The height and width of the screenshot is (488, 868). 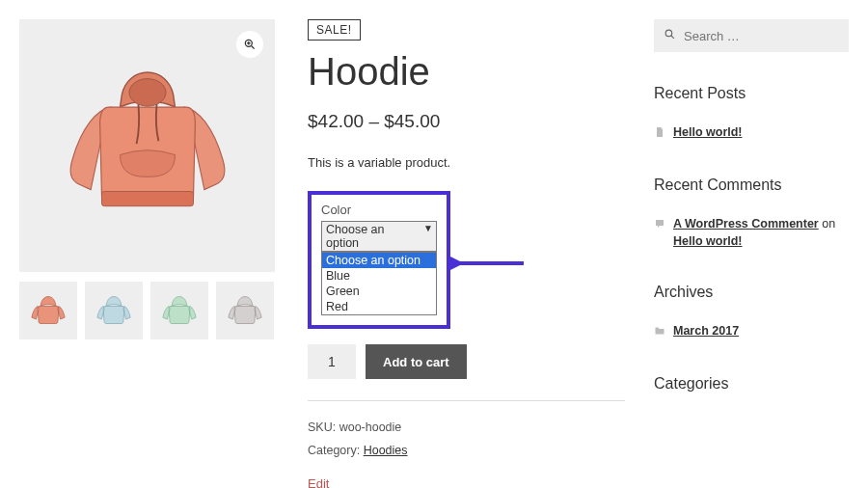 I want to click on color-option: Blue, so click(x=379, y=276).